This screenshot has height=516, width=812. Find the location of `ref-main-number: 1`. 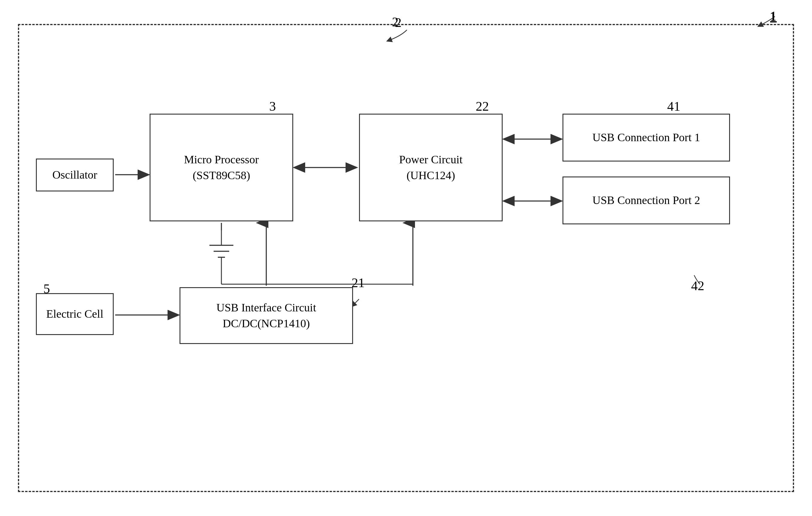

ref-main-number: 1 is located at coordinates (774, 16).